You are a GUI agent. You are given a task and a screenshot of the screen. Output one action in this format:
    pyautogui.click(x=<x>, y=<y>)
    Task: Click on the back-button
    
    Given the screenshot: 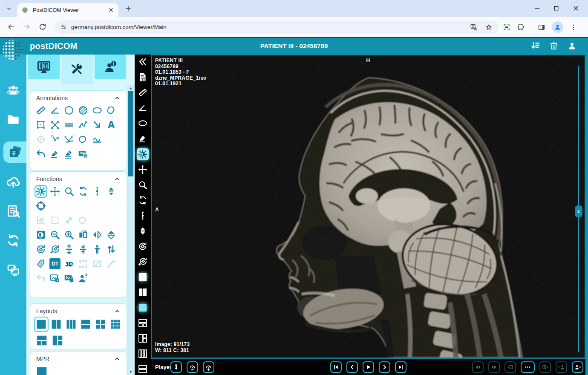 What is the action you would take?
    pyautogui.click(x=11, y=27)
    